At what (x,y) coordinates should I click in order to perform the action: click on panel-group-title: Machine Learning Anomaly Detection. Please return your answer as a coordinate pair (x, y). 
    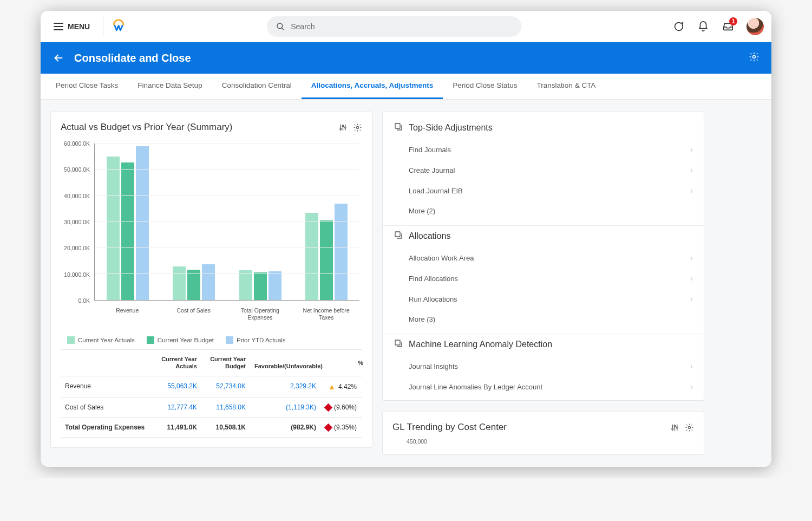
    Looking at the image, I should click on (481, 344).